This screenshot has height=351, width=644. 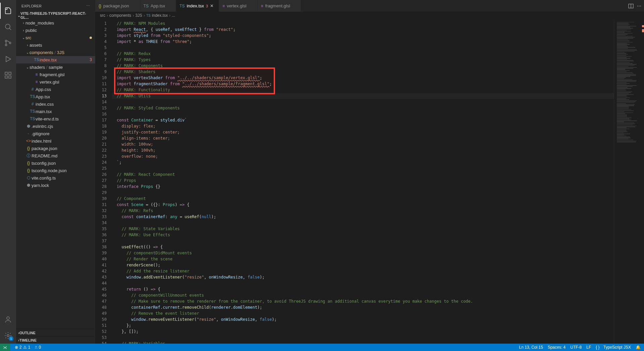 I want to click on code-line: height: 100vh;, so click(x=363, y=150).